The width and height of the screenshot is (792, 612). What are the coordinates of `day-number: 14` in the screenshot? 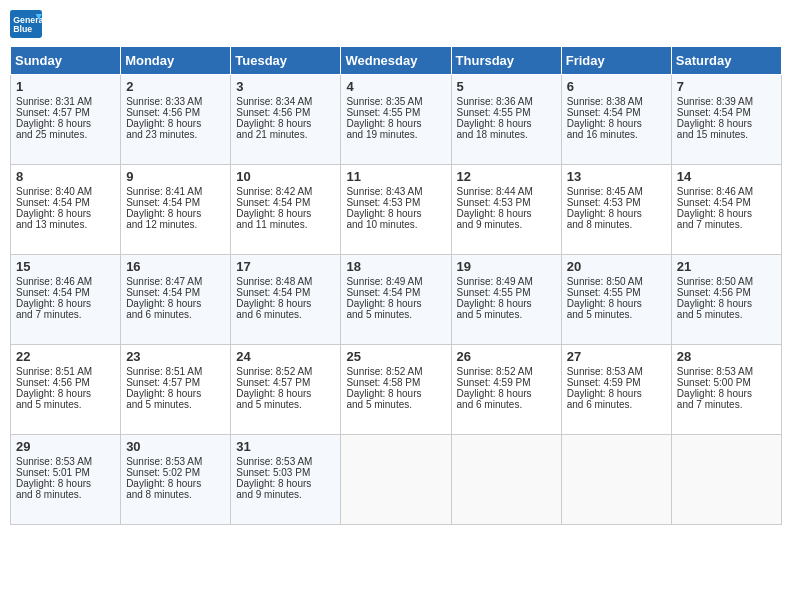 It's located at (726, 176).